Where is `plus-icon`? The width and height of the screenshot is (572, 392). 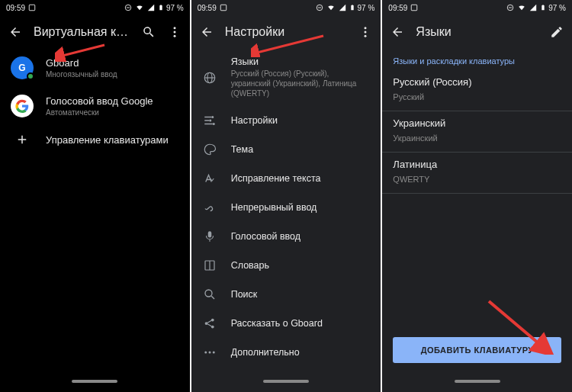 plus-icon is located at coordinates (22, 140).